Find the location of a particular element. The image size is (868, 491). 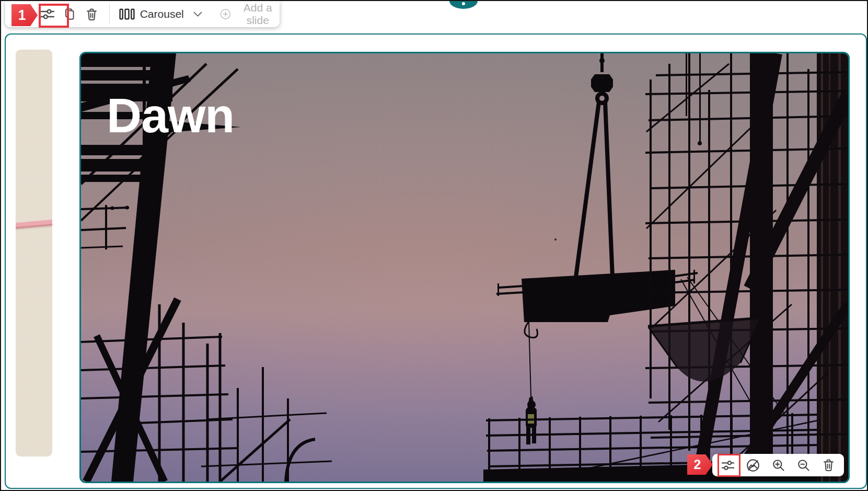

chevron-down-icon is located at coordinates (198, 15).